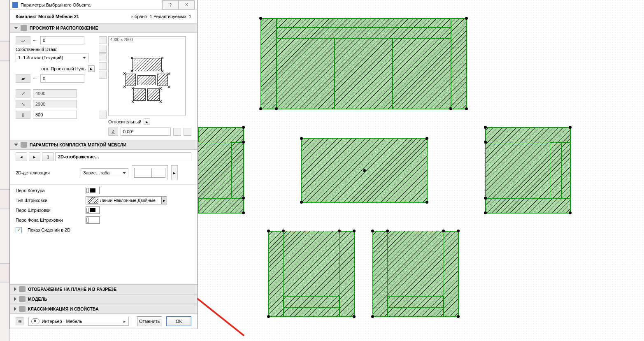  What do you see at coordinates (93, 200) in the screenshot?
I see `hatch-icon` at bounding box center [93, 200].